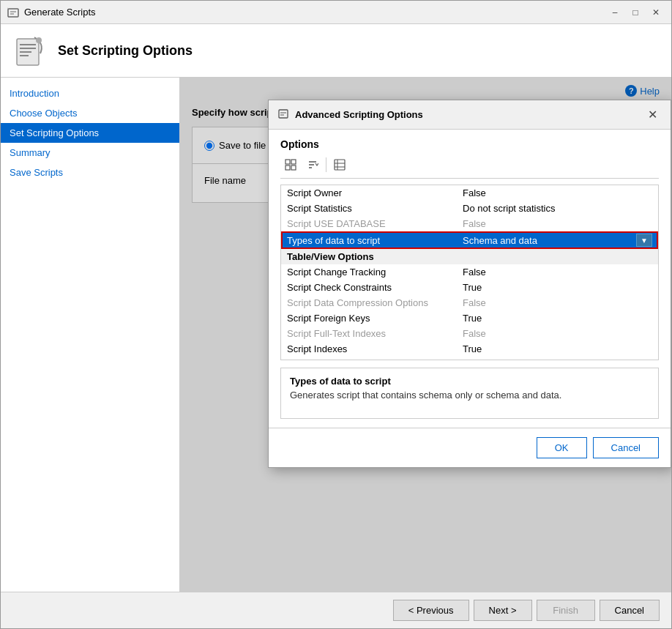 Image resolution: width=672 pixels, height=629 pixels. Describe the element at coordinates (562, 448) in the screenshot. I see `ok-button: OK` at that location.